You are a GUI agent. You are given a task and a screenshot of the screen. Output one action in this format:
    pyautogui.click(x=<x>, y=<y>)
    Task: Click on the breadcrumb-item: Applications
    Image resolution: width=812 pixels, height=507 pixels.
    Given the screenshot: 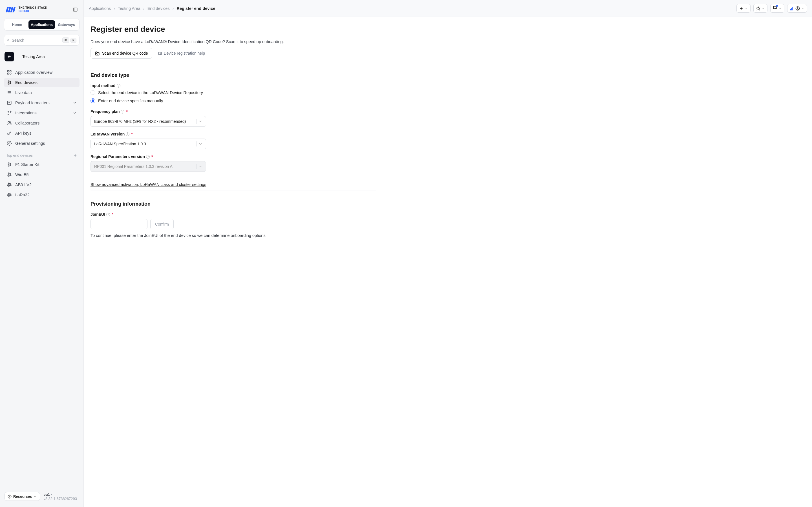 What is the action you would take?
    pyautogui.click(x=100, y=8)
    